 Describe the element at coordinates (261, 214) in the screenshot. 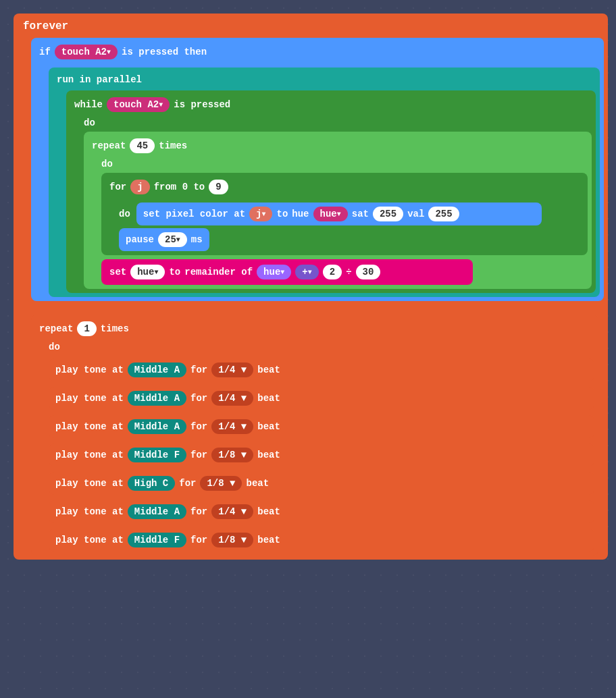

I see `j-pixel-pill: j` at that location.